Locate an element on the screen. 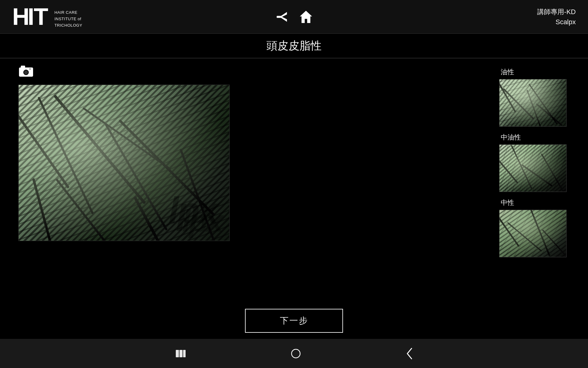  thumbnail-normal: 中性 is located at coordinates (534, 228).